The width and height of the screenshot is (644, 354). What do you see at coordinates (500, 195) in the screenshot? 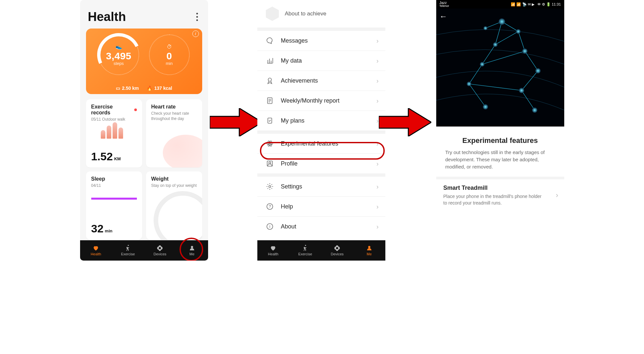
I see `feature-smart-treadmill: Smart Treadmill Place your phone in the …` at bounding box center [500, 195].